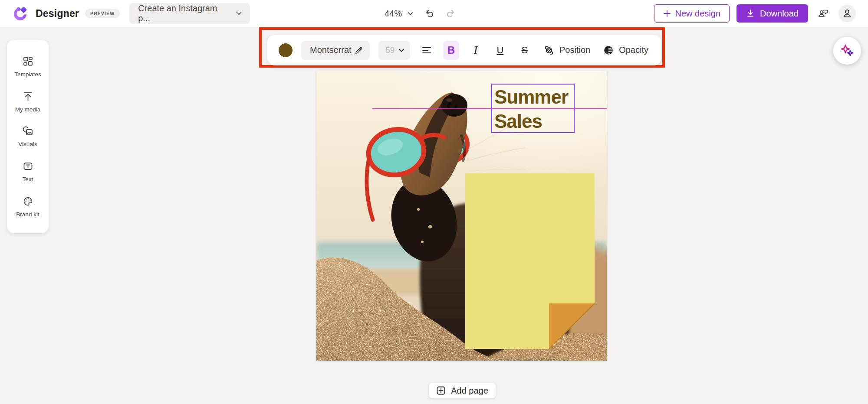  What do you see at coordinates (755, 13) in the screenshot?
I see `header-right-group: New design Download` at bounding box center [755, 13].